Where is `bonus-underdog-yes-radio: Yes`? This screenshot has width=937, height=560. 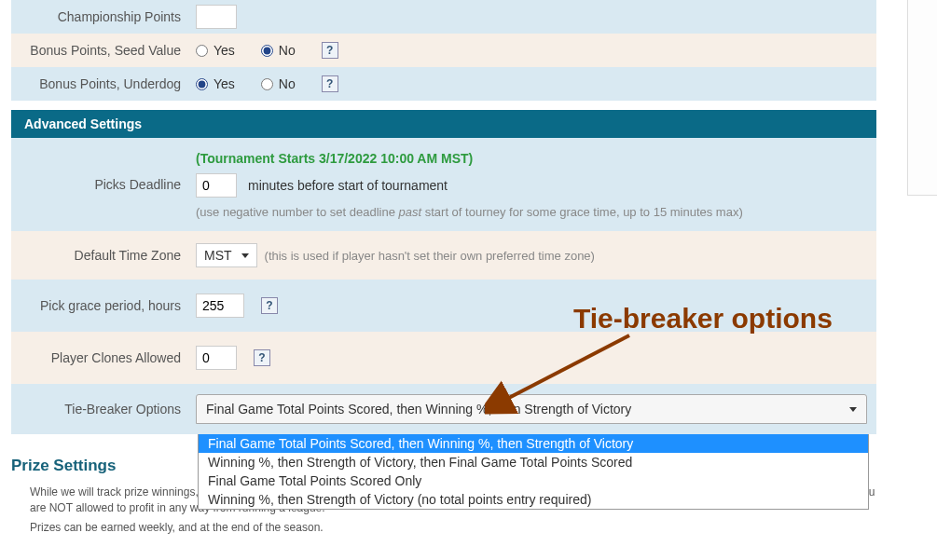
bonus-underdog-yes-radio: Yes is located at coordinates (215, 84).